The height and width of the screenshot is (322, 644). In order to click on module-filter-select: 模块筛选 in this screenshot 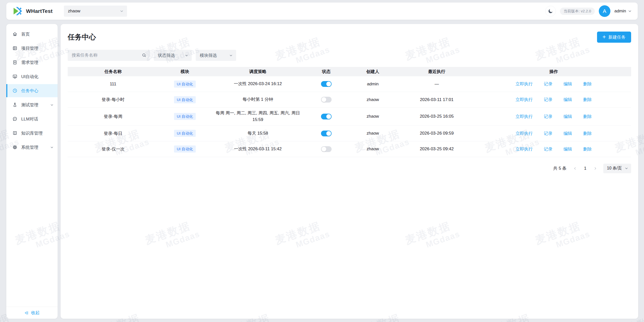, I will do `click(216, 55)`.